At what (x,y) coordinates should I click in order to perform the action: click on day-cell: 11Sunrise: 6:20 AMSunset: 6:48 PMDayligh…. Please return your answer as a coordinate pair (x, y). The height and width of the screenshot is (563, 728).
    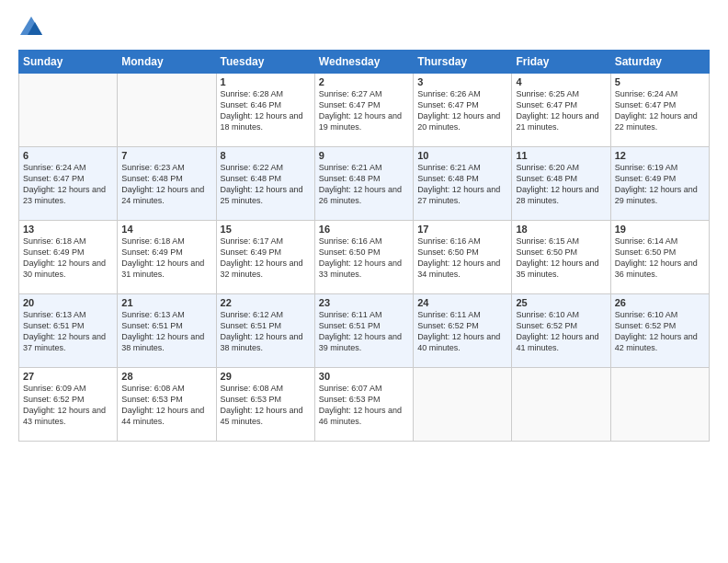
    Looking at the image, I should click on (561, 184).